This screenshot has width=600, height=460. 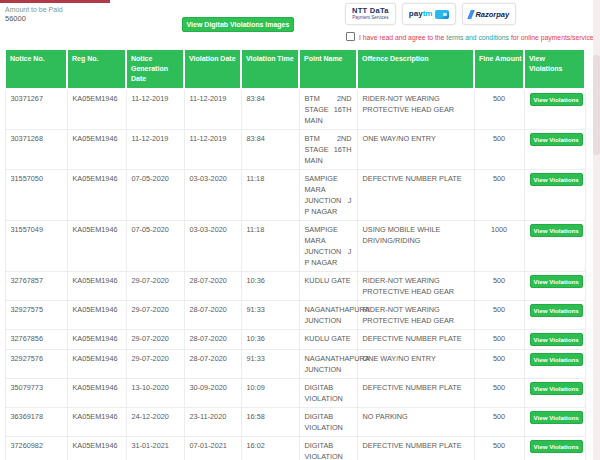 What do you see at coordinates (212, 394) in the screenshot?
I see `cell-violation-date: 30-09-2020` at bounding box center [212, 394].